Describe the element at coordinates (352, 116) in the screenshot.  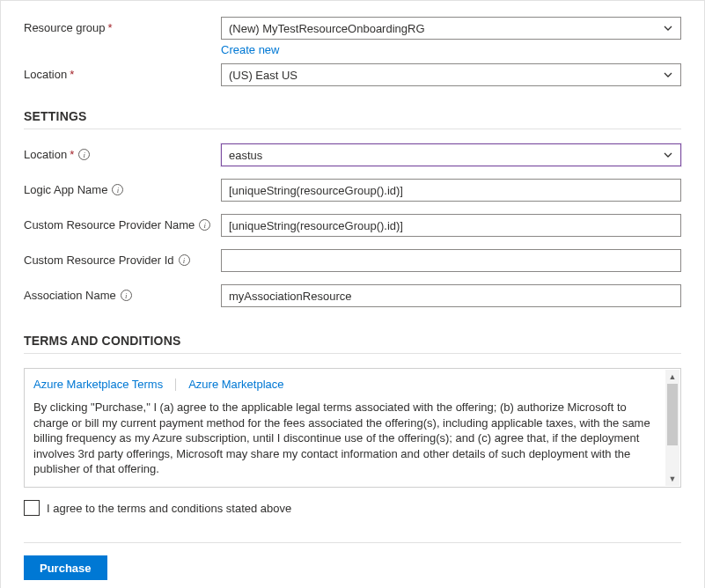
I see `section-heading-settings: SETTINGS` at that location.